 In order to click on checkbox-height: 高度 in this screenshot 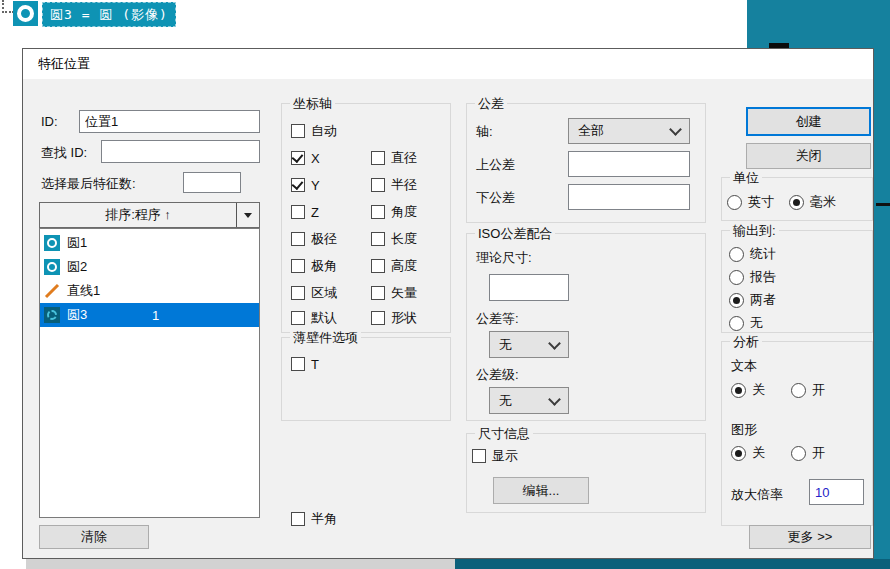, I will do `click(394, 266)`.